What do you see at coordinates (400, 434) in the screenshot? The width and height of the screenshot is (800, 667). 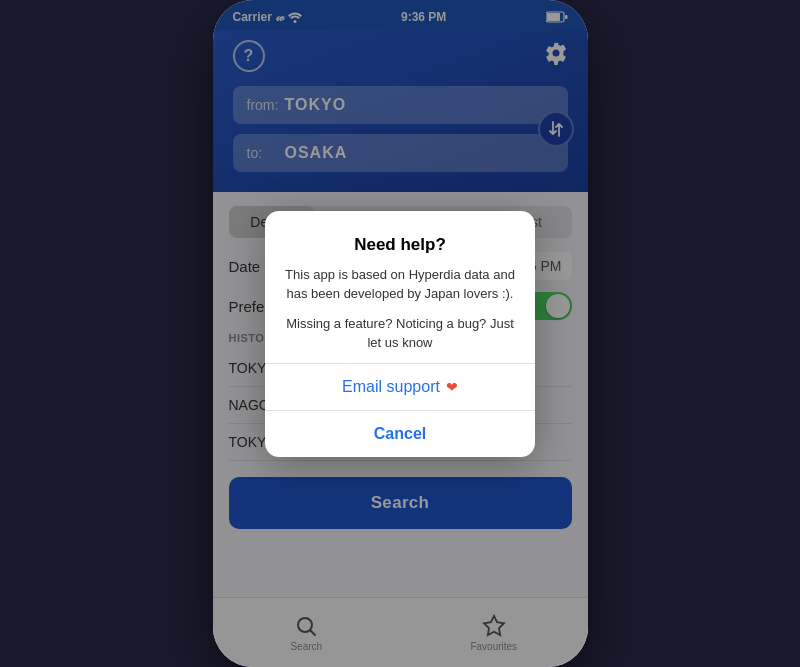 I see `cancel-label: Cancel` at bounding box center [400, 434].